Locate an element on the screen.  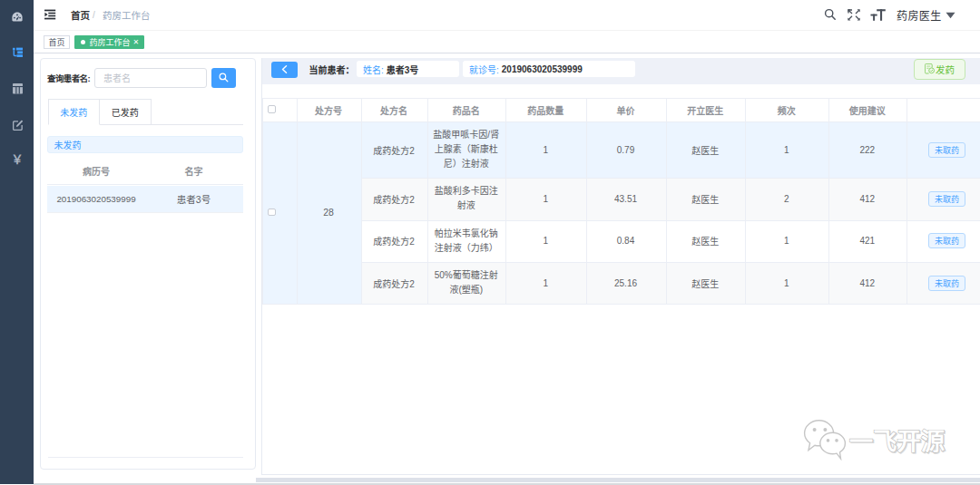
svg-text: 一飞开源 is located at coordinates (897, 441).